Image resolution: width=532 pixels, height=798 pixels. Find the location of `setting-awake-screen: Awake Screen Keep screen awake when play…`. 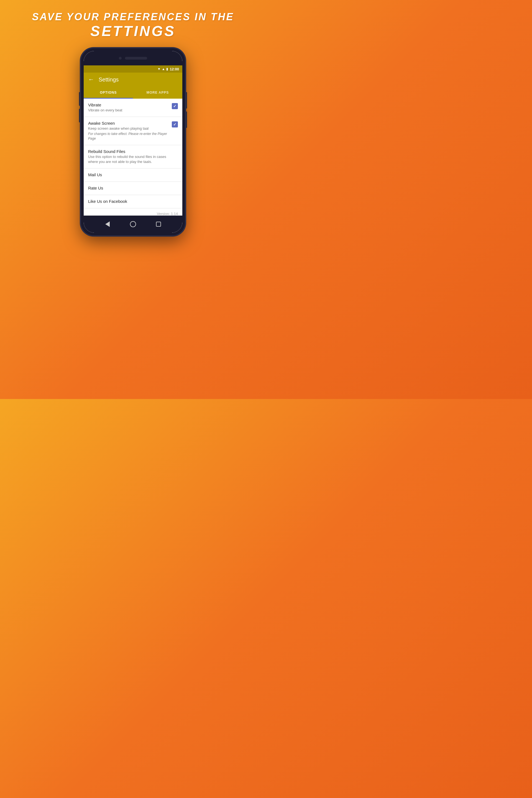

setting-awake-screen: Awake Screen Keep screen awake when play… is located at coordinates (133, 131).